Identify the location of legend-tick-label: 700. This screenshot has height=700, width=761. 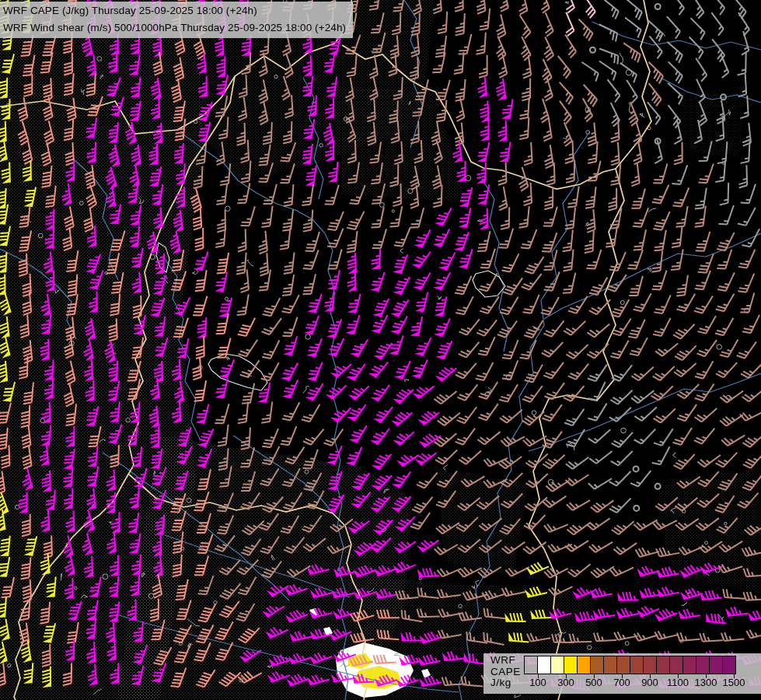
(622, 683).